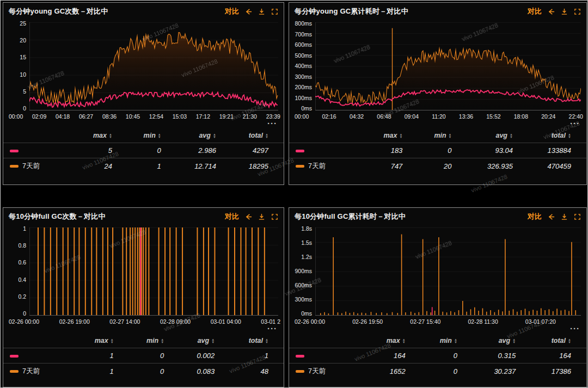 The width and height of the screenshot is (588, 388). I want to click on y-axis-labels: 2520151050, so click(17, 66).